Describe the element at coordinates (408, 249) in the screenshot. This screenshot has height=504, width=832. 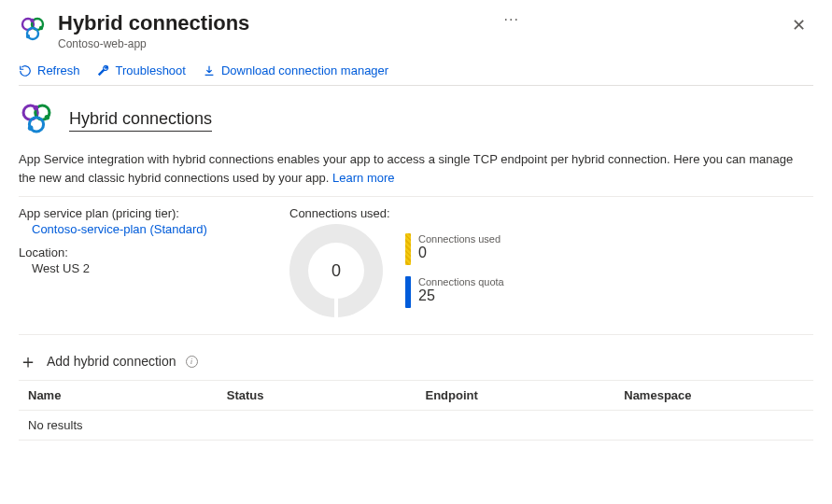
I see `used-swatch` at that location.